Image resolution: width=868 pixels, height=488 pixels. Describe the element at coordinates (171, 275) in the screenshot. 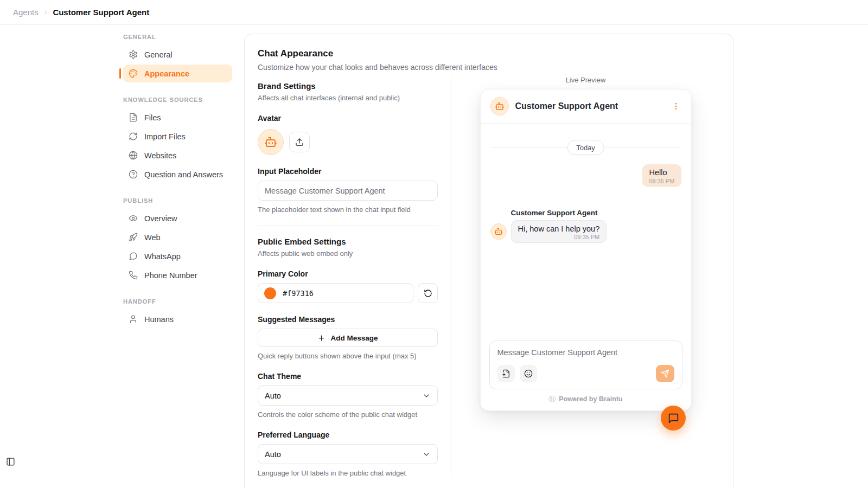

I see `sidebar-item-label: Phone Number` at that location.